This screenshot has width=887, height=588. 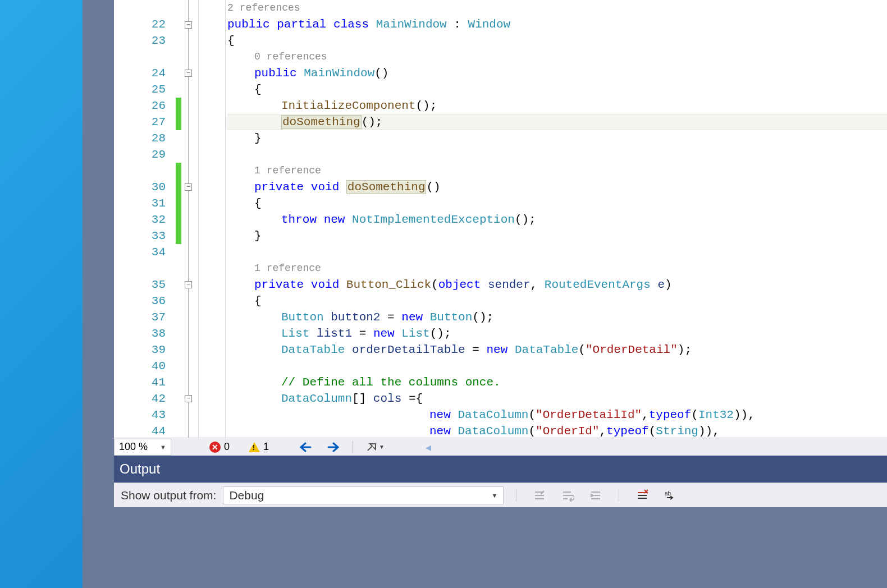 I want to click on line-number: 27, so click(x=145, y=122).